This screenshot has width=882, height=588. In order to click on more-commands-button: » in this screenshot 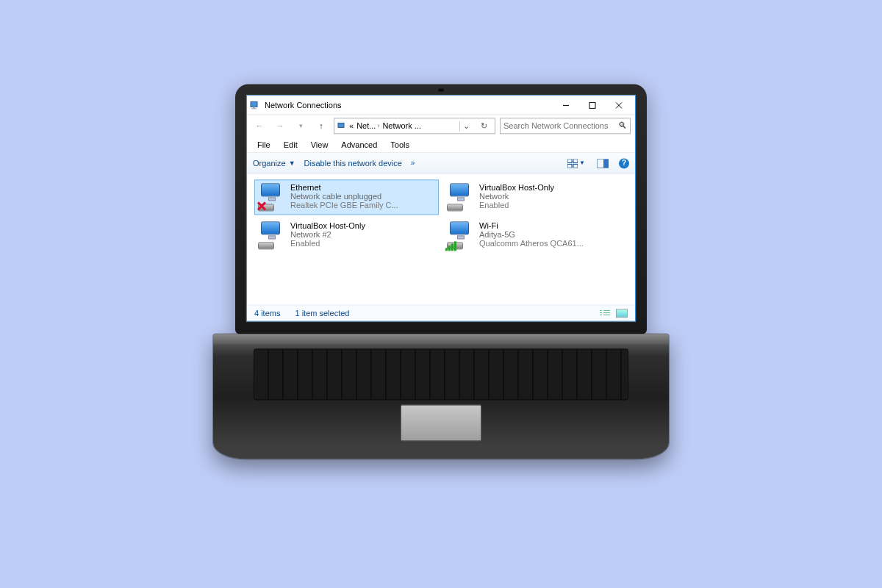, I will do `click(413, 163)`.